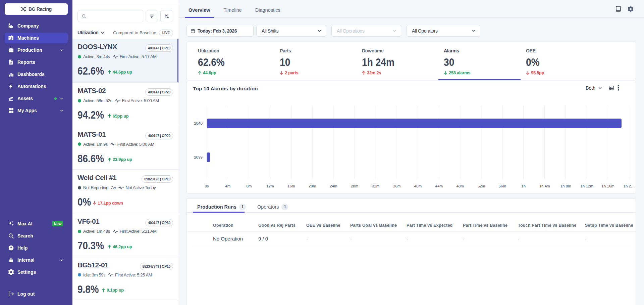 The image size is (644, 305). What do you see at coordinates (333, 186) in the screenshot?
I see `svg-text: 24m` at bounding box center [333, 186].